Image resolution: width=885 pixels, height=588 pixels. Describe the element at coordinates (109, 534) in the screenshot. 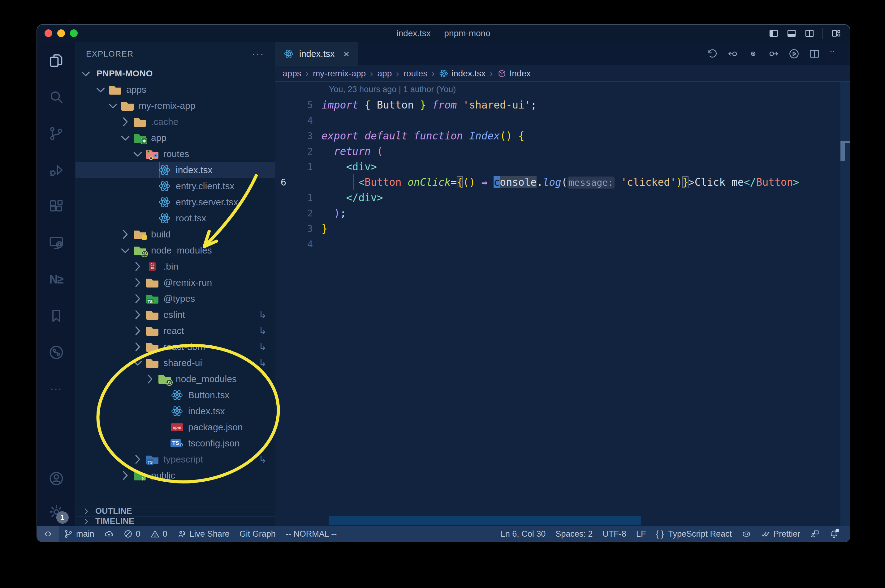

I see `status-sync-changes` at that location.